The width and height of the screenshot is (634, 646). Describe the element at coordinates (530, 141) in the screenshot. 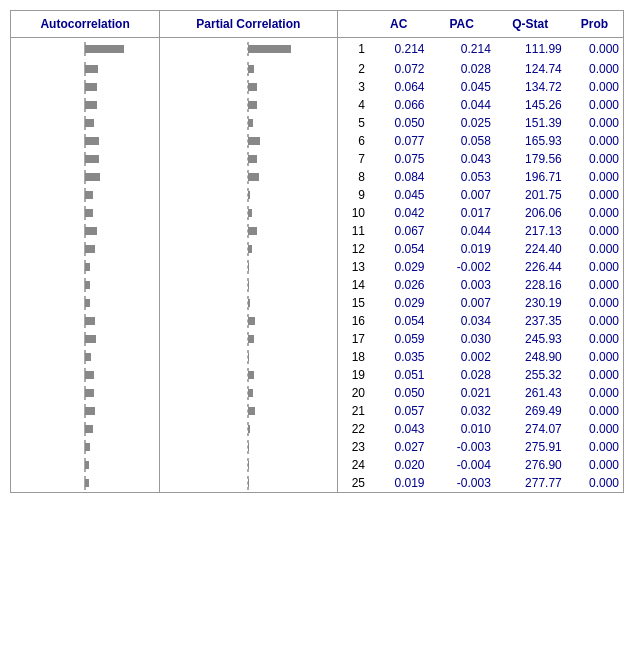

I see `qstat-value: 165.93` at that location.